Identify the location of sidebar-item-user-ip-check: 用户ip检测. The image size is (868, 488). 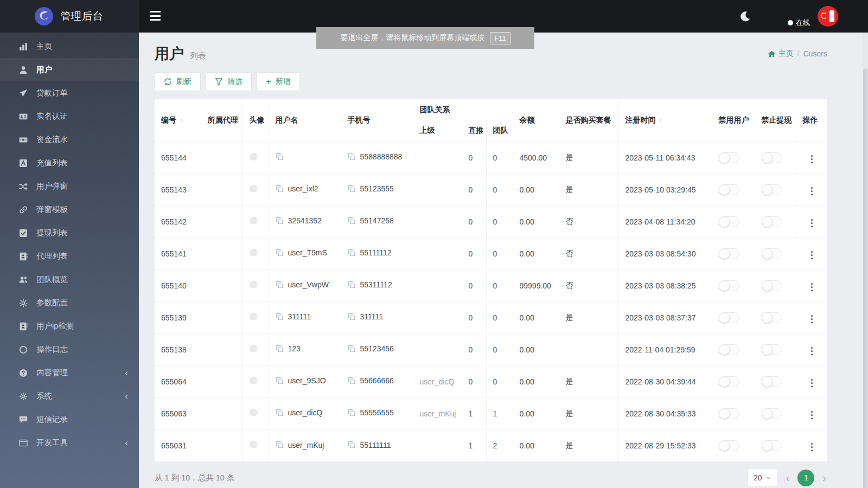
(69, 326).